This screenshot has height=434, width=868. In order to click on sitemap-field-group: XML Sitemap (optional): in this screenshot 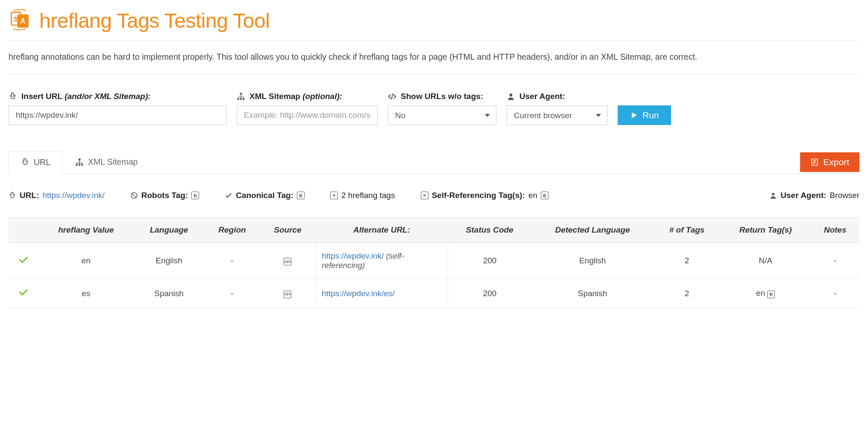, I will do `click(307, 108)`.